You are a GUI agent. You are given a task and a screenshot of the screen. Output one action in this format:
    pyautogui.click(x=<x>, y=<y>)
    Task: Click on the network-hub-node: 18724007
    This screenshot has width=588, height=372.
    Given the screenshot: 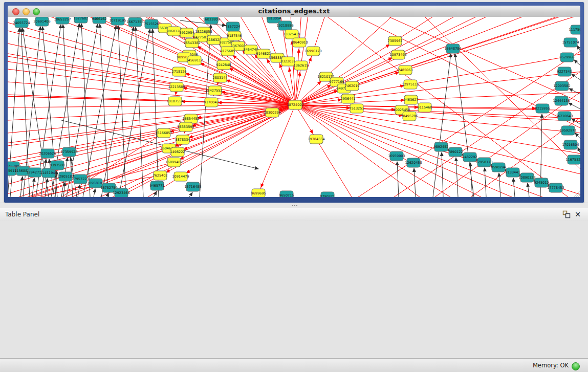 What is the action you would take?
    pyautogui.click(x=295, y=105)
    